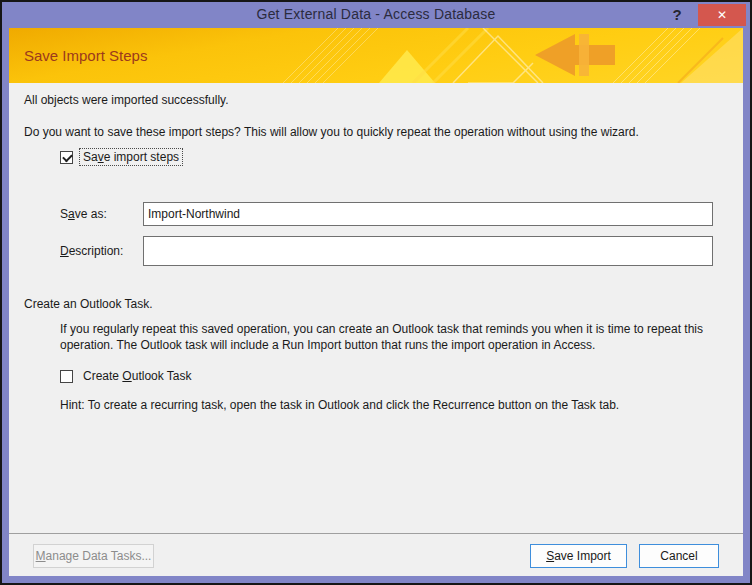 The height and width of the screenshot is (585, 752). What do you see at coordinates (41, 556) in the screenshot?
I see `label-accel: M` at bounding box center [41, 556].